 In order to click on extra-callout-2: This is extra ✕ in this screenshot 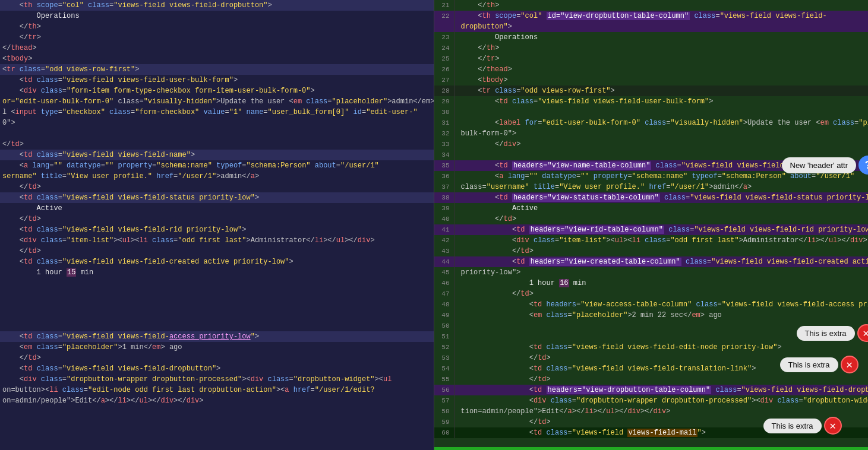, I will do `click(819, 365)`.